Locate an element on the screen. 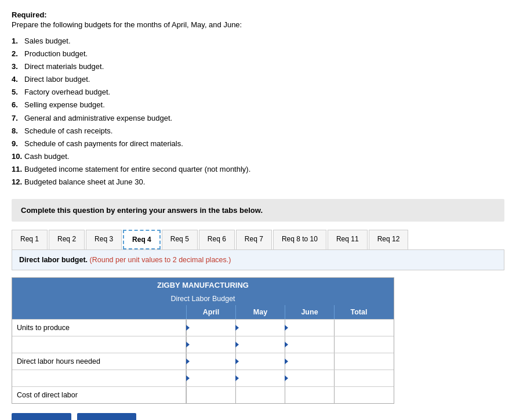 The image size is (516, 420). sub2-total-cell is located at coordinates (358, 378).